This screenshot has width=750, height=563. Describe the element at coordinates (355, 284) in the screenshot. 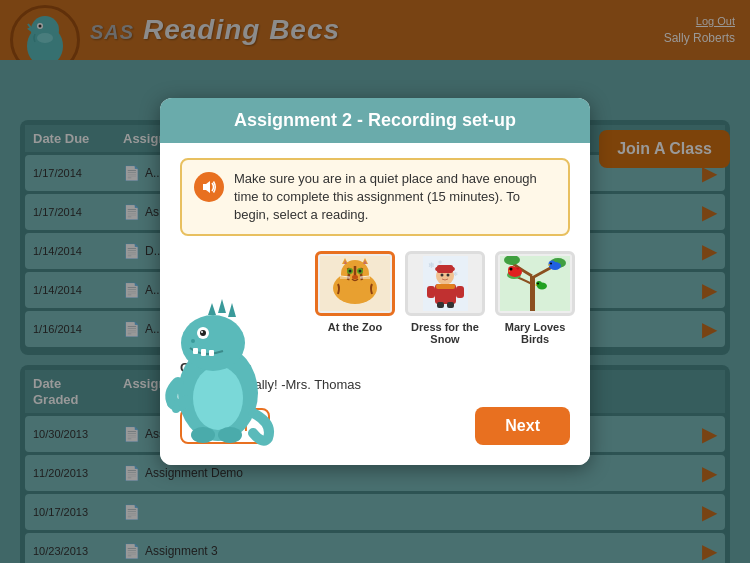

I see `reading-thumbnail-zoo` at that location.